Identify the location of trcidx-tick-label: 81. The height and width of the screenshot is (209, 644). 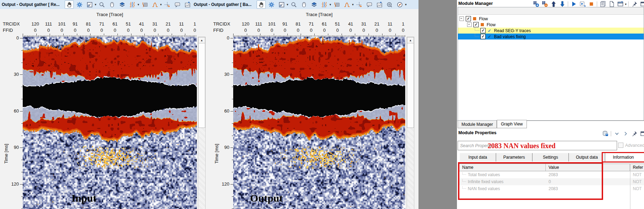
(88, 24).